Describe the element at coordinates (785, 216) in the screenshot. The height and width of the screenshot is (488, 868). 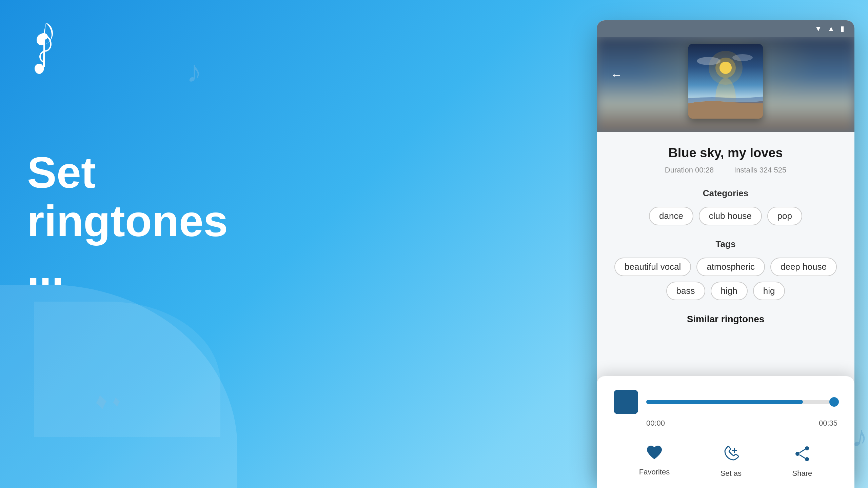
I see `category-pop: pop` at that location.